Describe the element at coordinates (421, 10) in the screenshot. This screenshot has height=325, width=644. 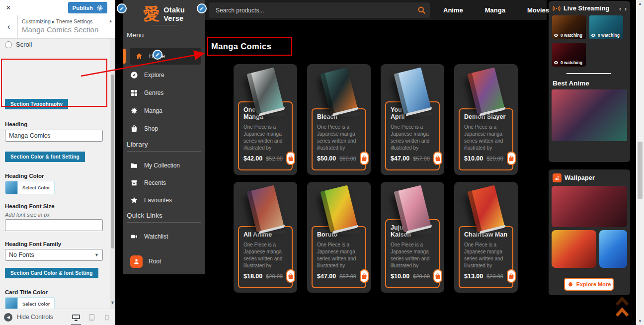
I see `search-icon` at that location.